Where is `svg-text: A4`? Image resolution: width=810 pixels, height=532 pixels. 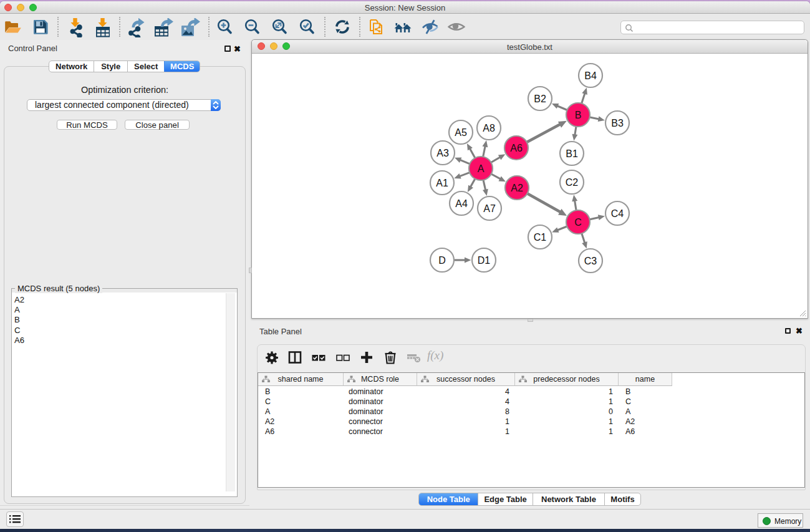
svg-text: A4 is located at coordinates (461, 203).